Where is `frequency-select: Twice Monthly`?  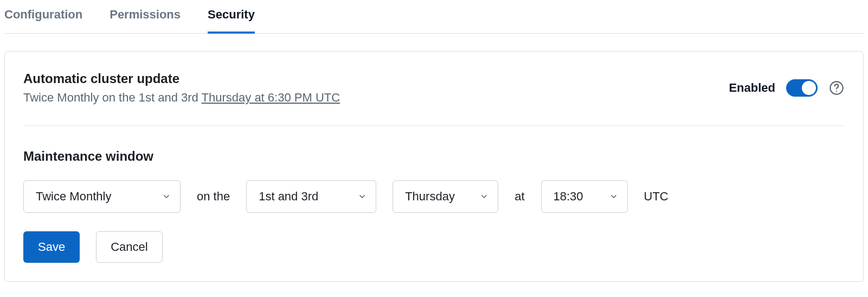
frequency-select: Twice Monthly is located at coordinates (102, 197).